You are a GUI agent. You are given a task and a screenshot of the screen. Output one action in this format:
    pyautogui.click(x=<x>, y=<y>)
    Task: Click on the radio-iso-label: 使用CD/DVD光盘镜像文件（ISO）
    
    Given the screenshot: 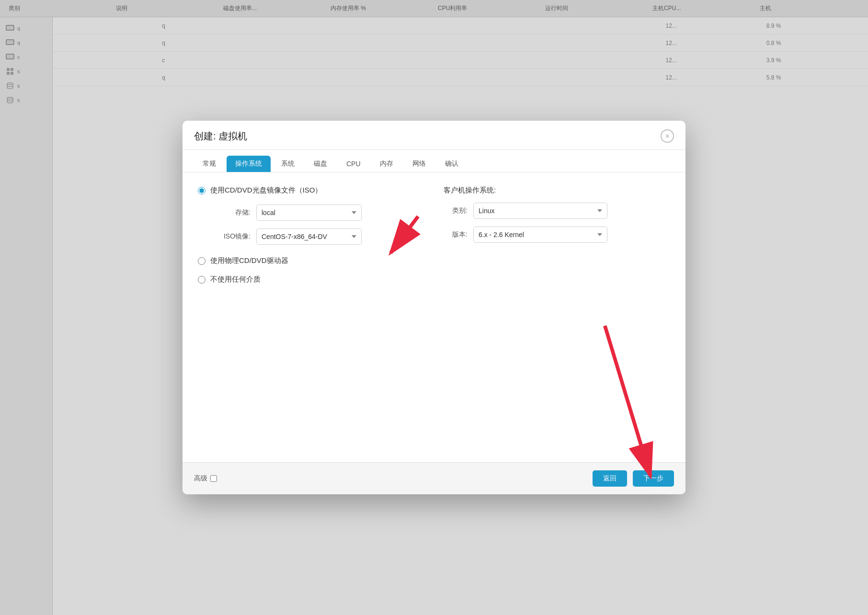 What is the action you would take?
    pyautogui.click(x=266, y=191)
    